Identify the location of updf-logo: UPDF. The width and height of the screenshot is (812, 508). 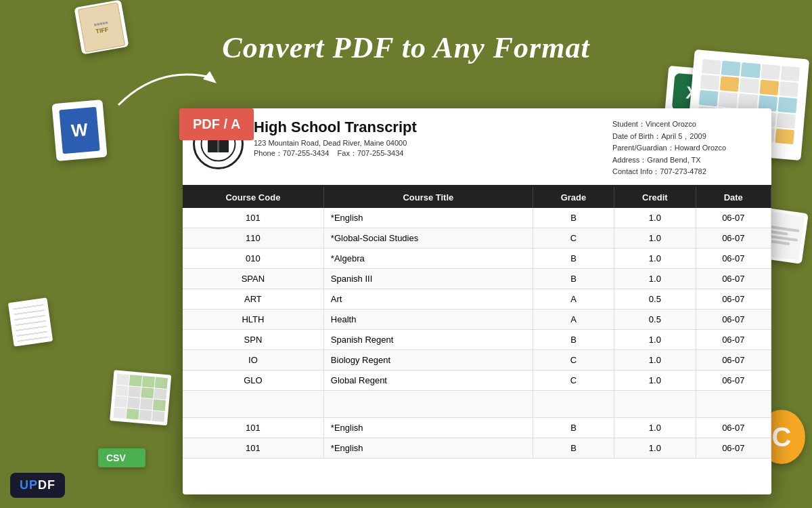
(38, 485).